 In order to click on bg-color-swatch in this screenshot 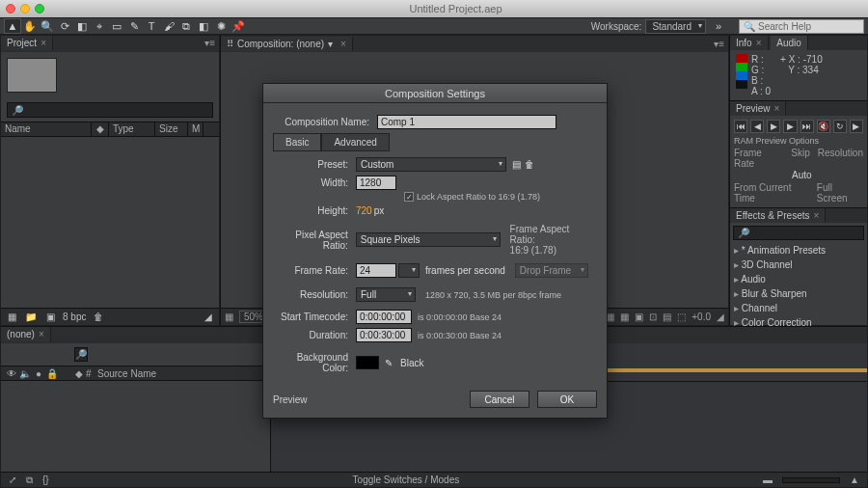, I will do `click(367, 363)`.